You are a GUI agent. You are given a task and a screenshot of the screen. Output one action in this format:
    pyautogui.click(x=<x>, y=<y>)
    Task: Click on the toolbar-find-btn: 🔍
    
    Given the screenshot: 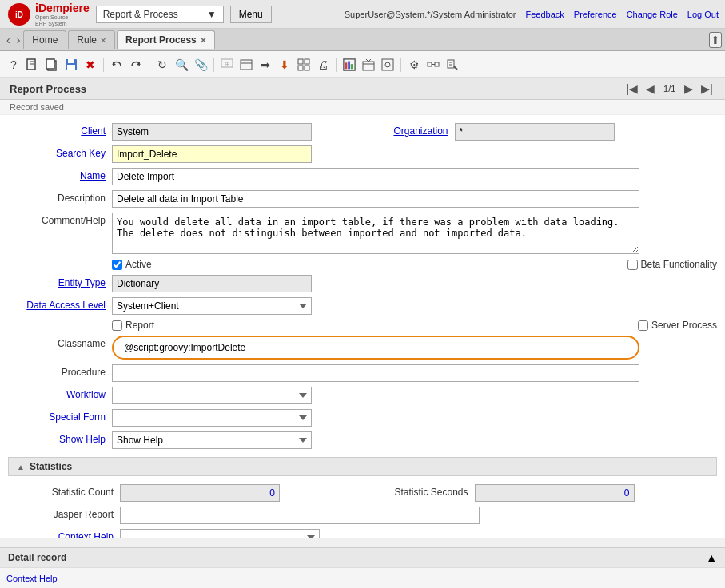 What is the action you would take?
    pyautogui.click(x=181, y=65)
    